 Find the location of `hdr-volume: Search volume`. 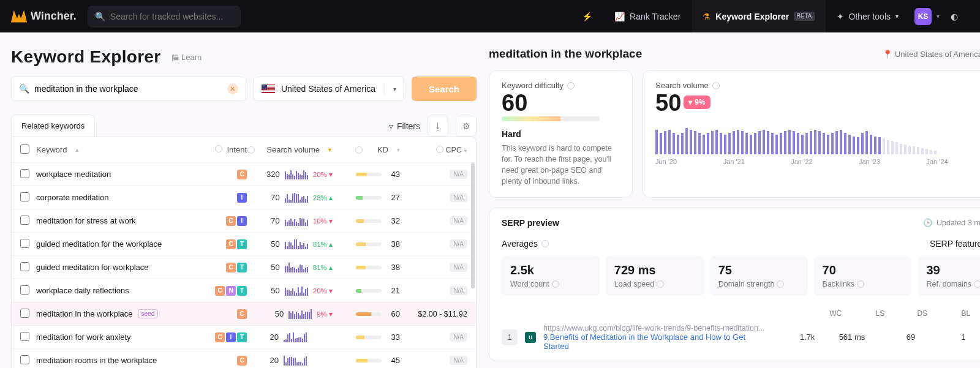

hdr-volume: Search volume is located at coordinates (293, 149).